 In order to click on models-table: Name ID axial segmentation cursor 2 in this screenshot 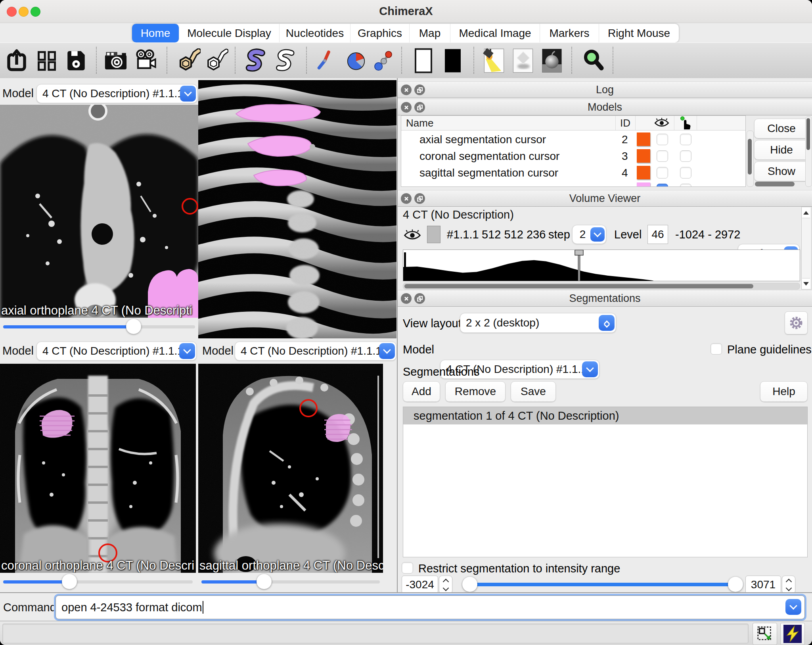, I will do `click(573, 151)`.